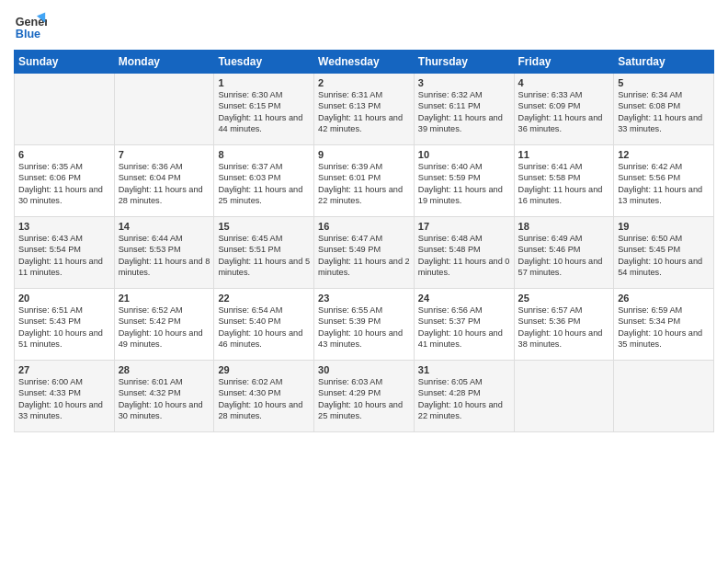  Describe the element at coordinates (64, 226) in the screenshot. I see `day-number: 13` at that location.